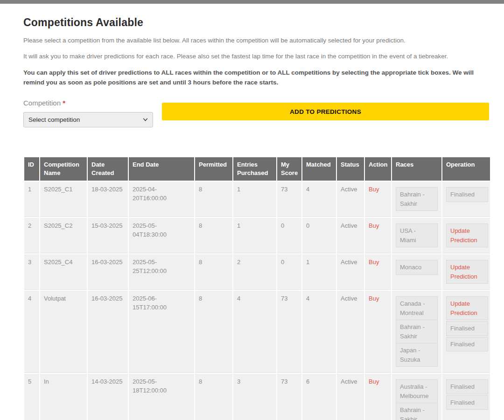 This screenshot has height=420, width=504. I want to click on cell-entries-purchased: 4, so click(255, 332).